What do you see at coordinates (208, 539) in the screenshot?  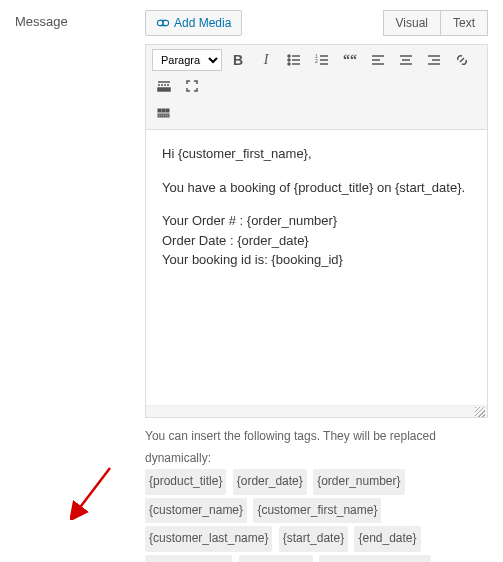 I see `placeholder-tag: {customer_last_name}` at bounding box center [208, 539].